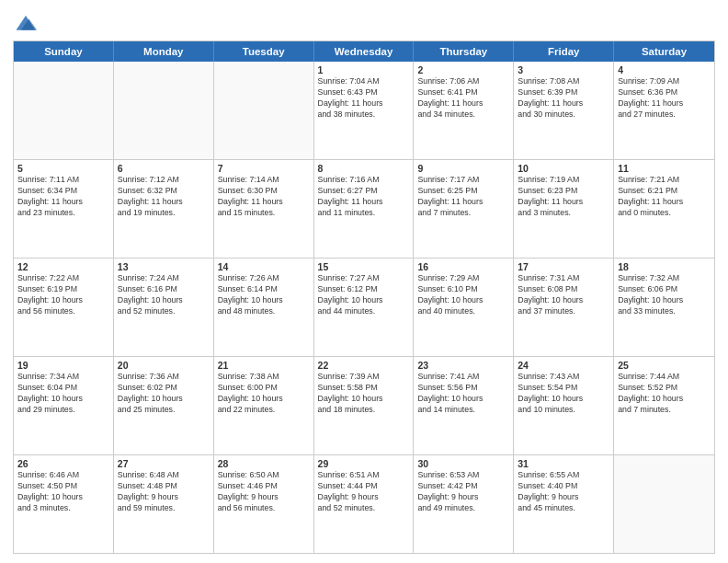 The image size is (728, 563). Describe the element at coordinates (164, 197) in the screenshot. I see `cell-info: Sunrise: 7:12 AM Sunset: 6:32 PM Dayligh…` at that location.